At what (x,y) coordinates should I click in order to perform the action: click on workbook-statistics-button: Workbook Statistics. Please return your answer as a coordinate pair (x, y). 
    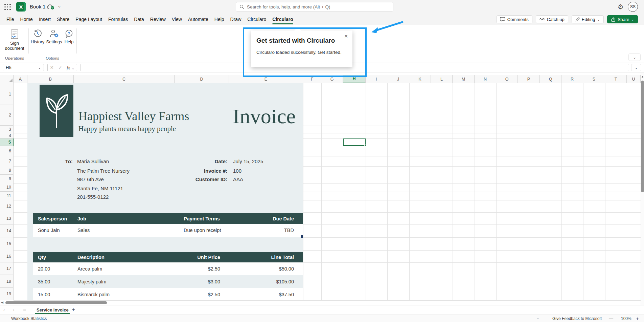
    Looking at the image, I should click on (29, 319).